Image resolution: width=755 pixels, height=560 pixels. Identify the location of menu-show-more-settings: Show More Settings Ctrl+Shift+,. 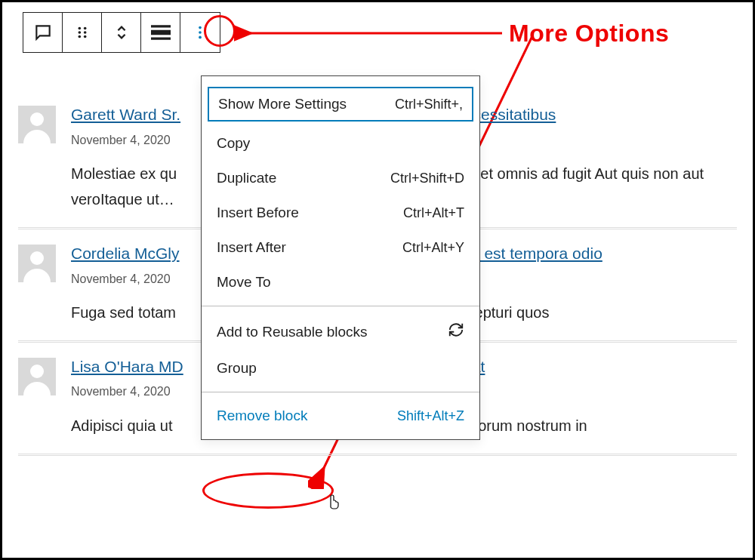
(341, 104).